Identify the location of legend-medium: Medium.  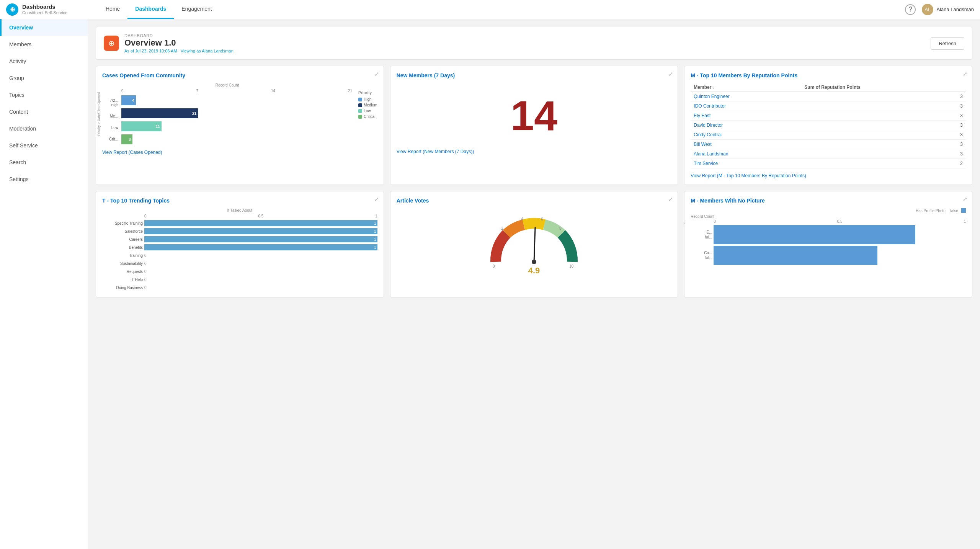
(368, 105).